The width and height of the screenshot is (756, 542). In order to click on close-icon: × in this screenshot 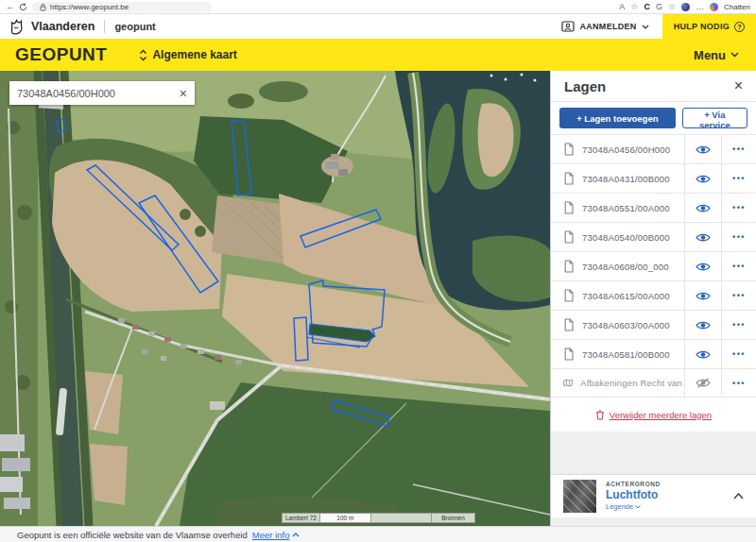, I will do `click(739, 86)`.